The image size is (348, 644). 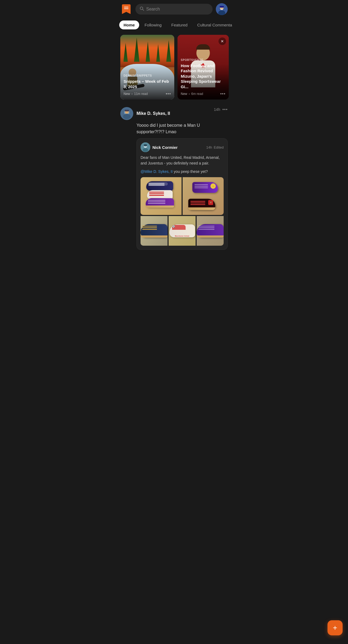 I want to click on post-header-left: Mike D. Sykes, II, so click(x=145, y=114).